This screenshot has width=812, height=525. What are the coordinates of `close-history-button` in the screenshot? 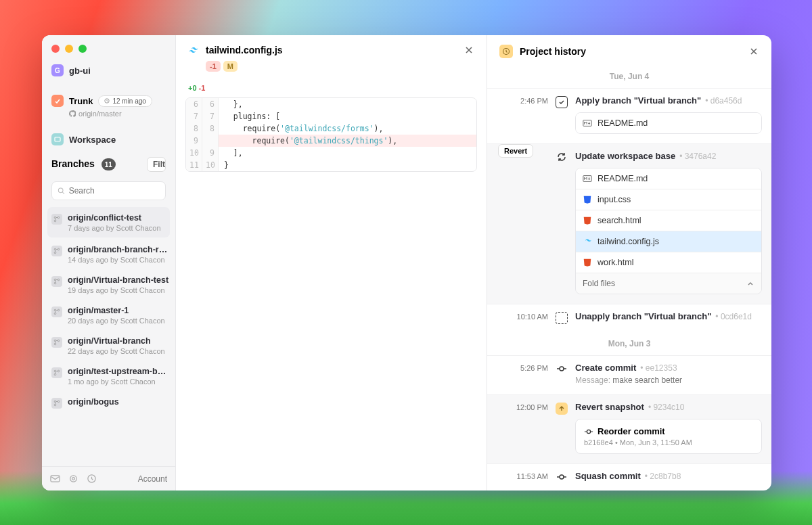 It's located at (754, 51).